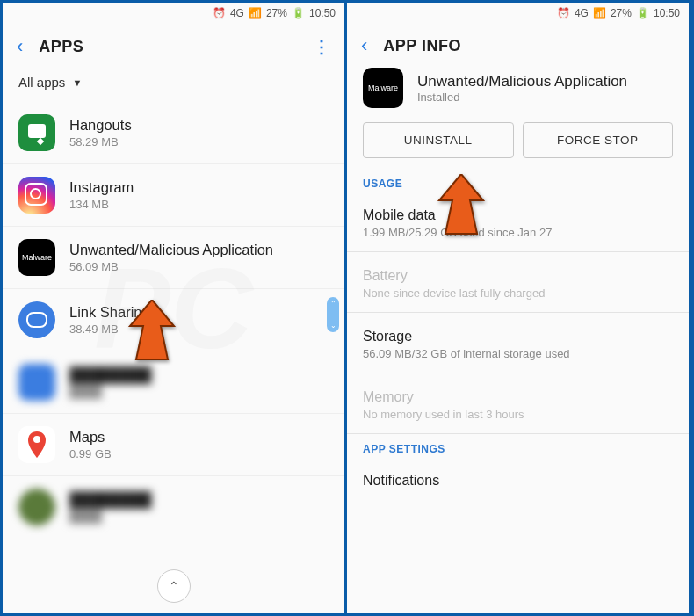 The height and width of the screenshot is (616, 694). What do you see at coordinates (598, 141) in the screenshot?
I see `force-stop-button: FORCE STOP` at bounding box center [598, 141].